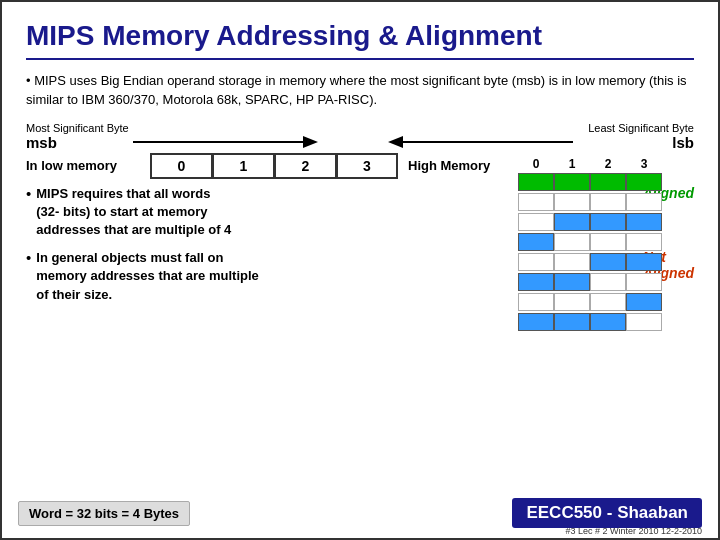 The image size is (720, 540). Describe the element at coordinates (86, 166) in the screenshot. I see `in-low-label: In low memory` at that location.